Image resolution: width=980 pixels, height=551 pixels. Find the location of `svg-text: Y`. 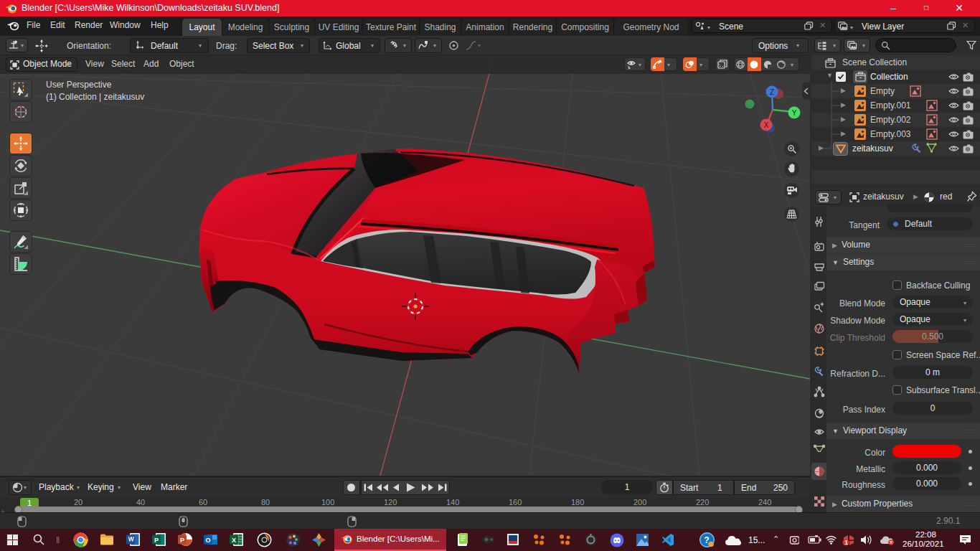

svg-text: Y is located at coordinates (795, 113).